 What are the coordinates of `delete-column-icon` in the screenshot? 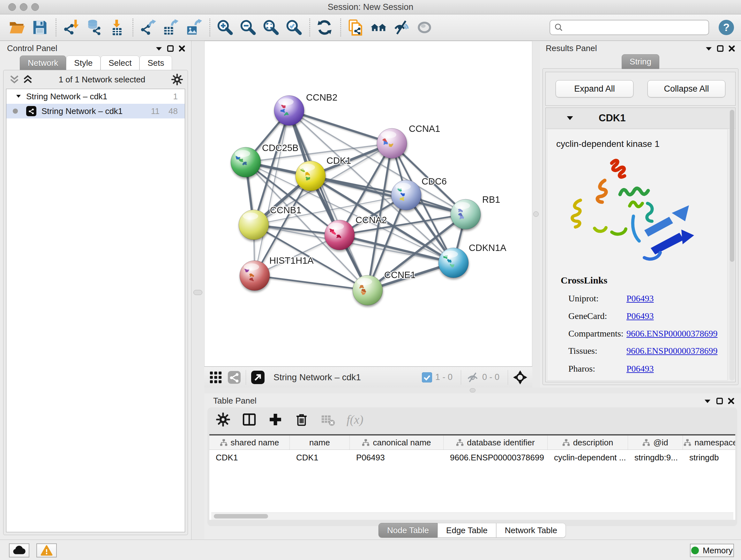 It's located at (301, 420).